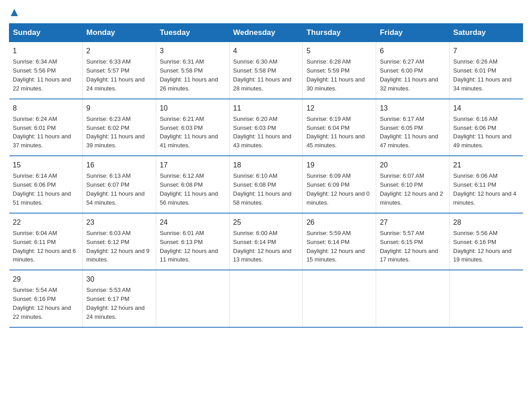  I want to click on logo-triangle-icon, so click(14, 13).